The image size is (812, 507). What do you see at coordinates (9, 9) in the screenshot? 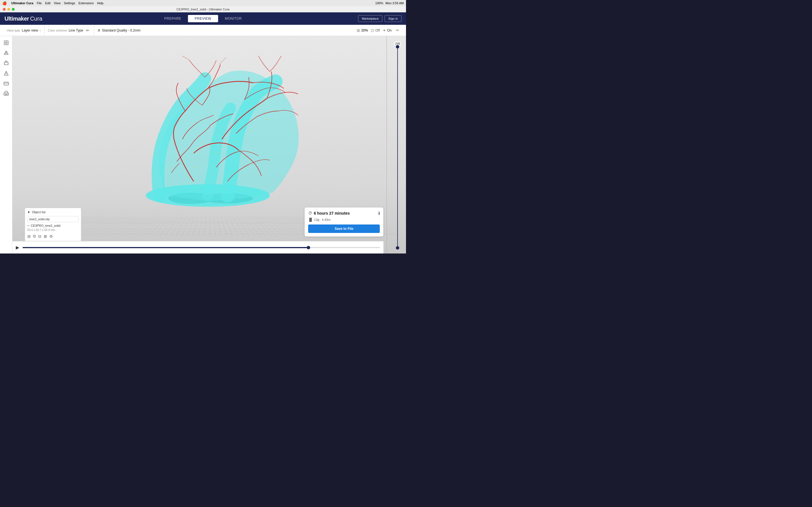
I see `traffic-lights` at bounding box center [9, 9].